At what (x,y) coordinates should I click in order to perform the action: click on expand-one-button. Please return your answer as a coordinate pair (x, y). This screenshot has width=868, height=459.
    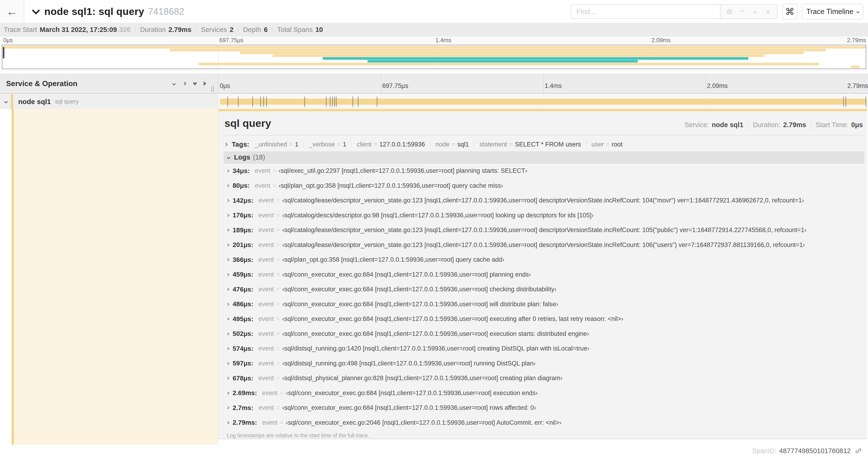
    Looking at the image, I should click on (174, 84).